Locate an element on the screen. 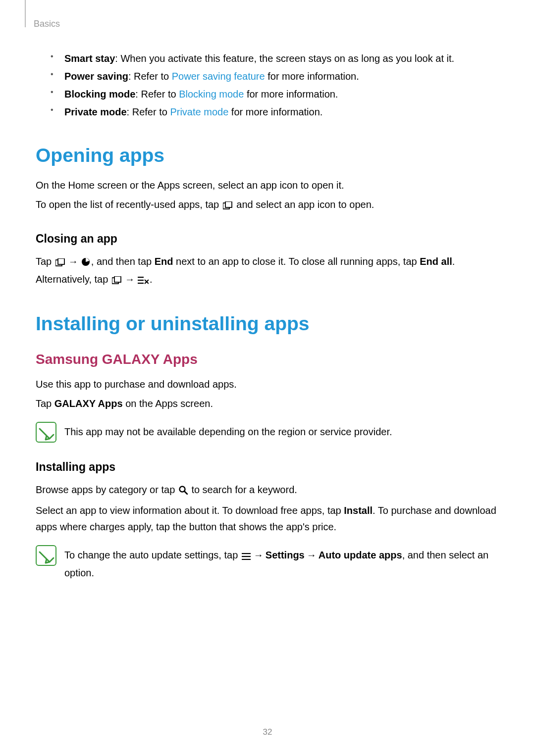 The height and width of the screenshot is (756, 535). bullet-label: Blocking mode is located at coordinates (100, 94).